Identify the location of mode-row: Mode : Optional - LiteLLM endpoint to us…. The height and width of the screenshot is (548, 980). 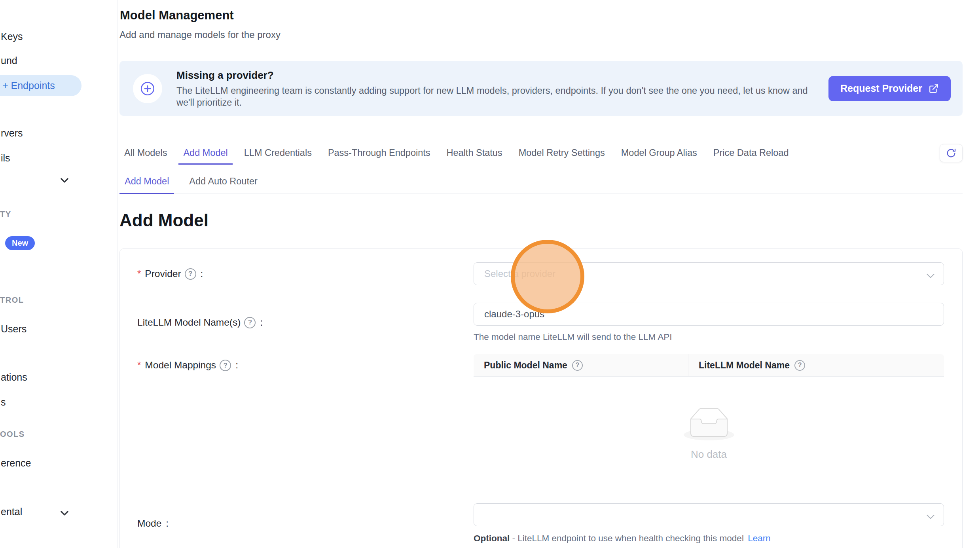
(541, 523).